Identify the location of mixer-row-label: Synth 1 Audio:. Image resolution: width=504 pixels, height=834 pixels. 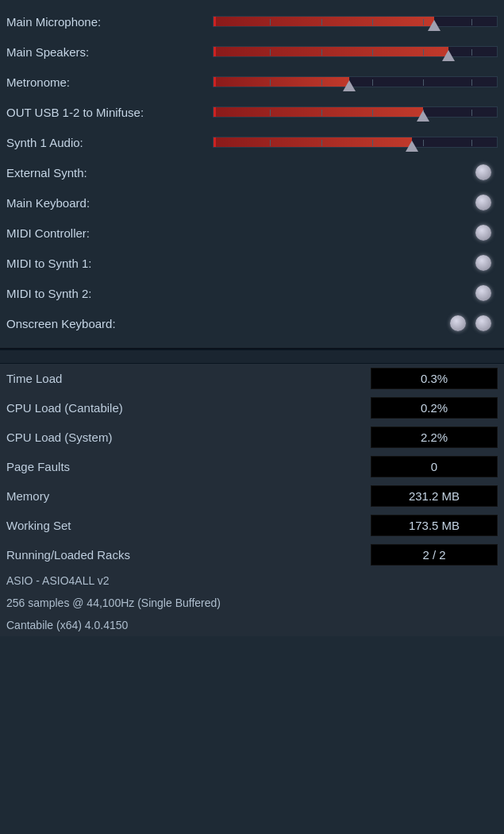
(110, 143).